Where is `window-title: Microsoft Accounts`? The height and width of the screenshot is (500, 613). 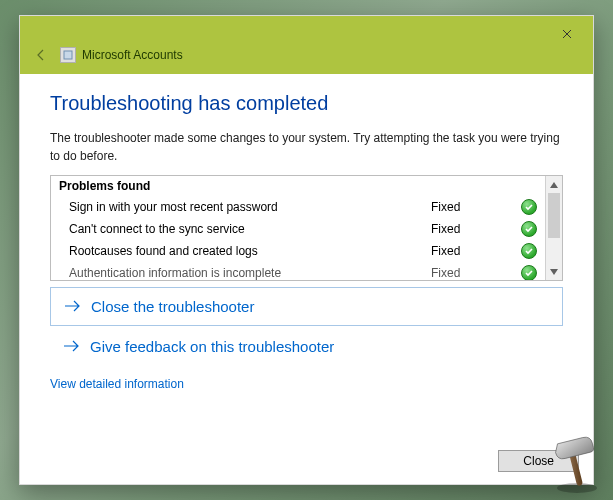
window-title: Microsoft Accounts is located at coordinates (132, 55).